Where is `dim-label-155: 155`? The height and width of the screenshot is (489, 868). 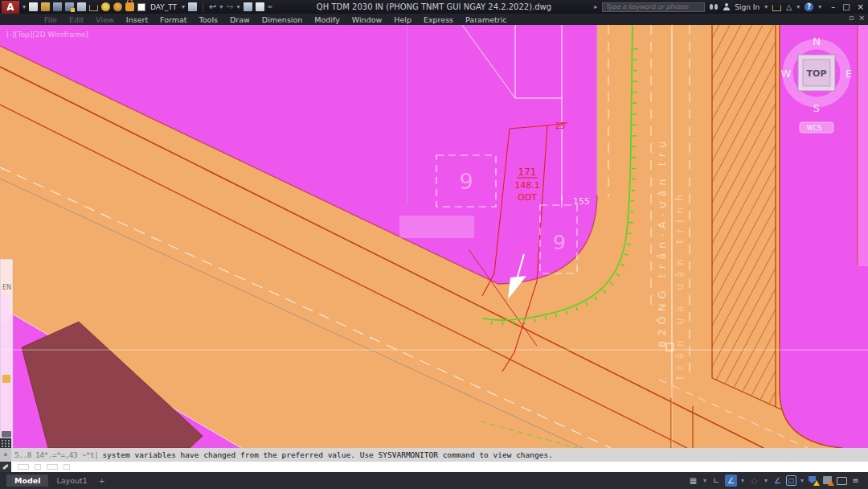
dim-label-155: 155 is located at coordinates (582, 201).